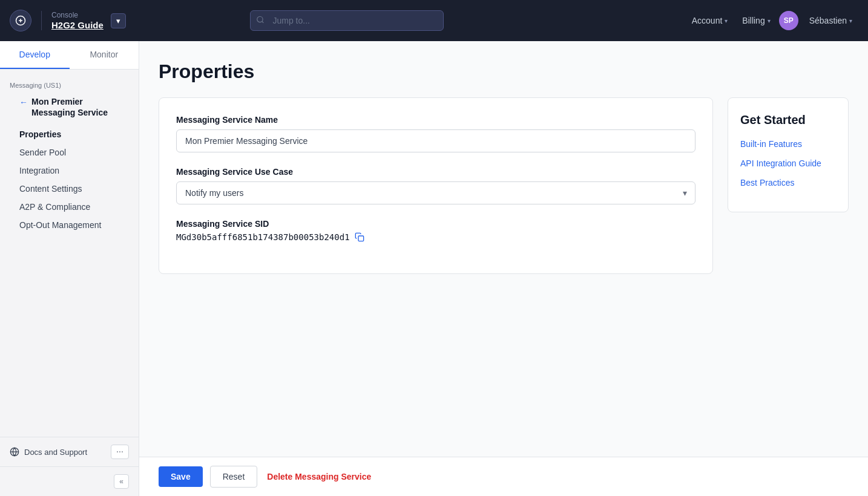  What do you see at coordinates (104, 55) in the screenshot?
I see `tab-monitor: Monitor` at bounding box center [104, 55].